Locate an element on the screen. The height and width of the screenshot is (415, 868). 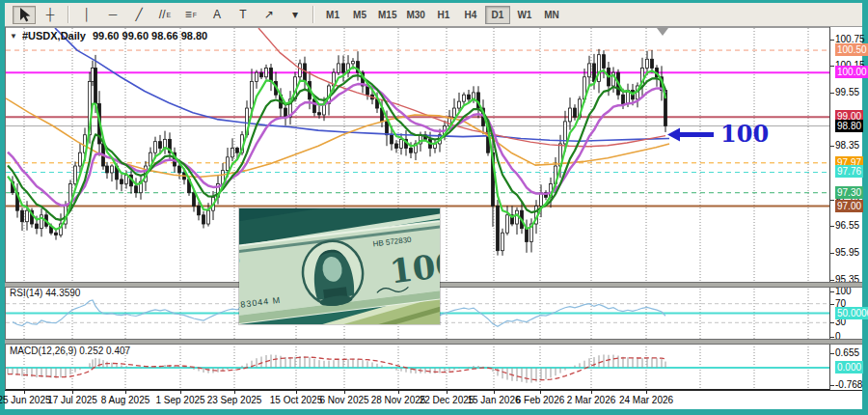
time-label: 6 Nov 2025 is located at coordinates (343, 400).